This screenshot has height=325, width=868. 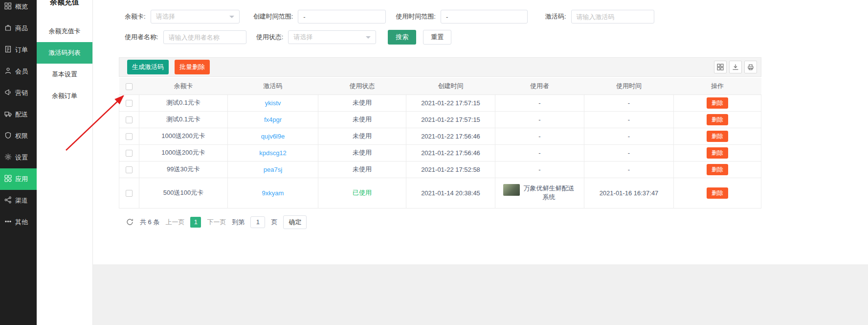 What do you see at coordinates (273, 136) in the screenshot?
I see `activation-code-link: qujv6l9e` at bounding box center [273, 136].